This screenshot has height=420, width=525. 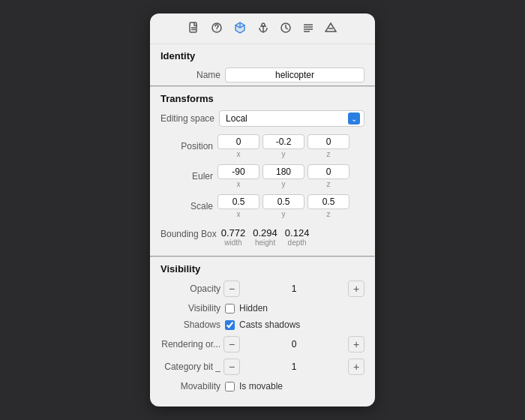 I want to click on rendering-increase-button: +, so click(x=356, y=344).